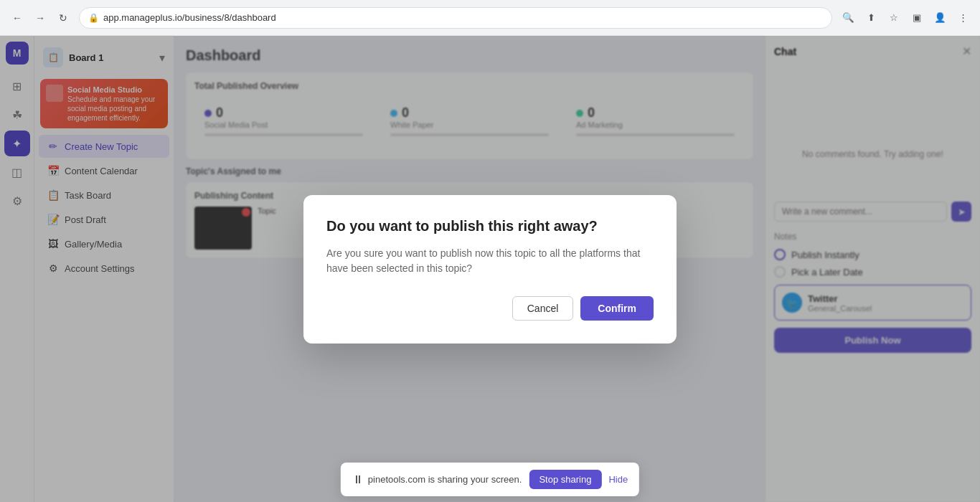 Image resolution: width=980 pixels, height=502 pixels. What do you see at coordinates (189, 17) in the screenshot?
I see `url-text: app.manageplus.io/business/8/dashboard` at bounding box center [189, 17].